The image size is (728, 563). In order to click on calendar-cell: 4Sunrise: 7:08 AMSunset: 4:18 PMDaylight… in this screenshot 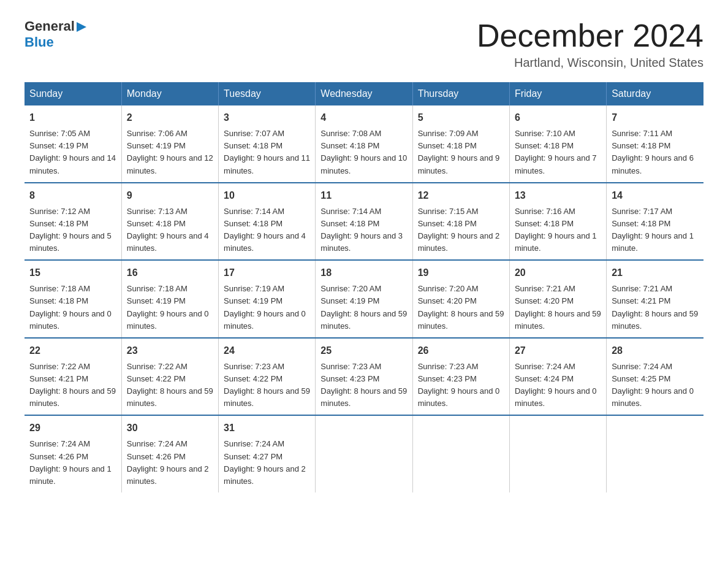, I will do `click(364, 144)`.